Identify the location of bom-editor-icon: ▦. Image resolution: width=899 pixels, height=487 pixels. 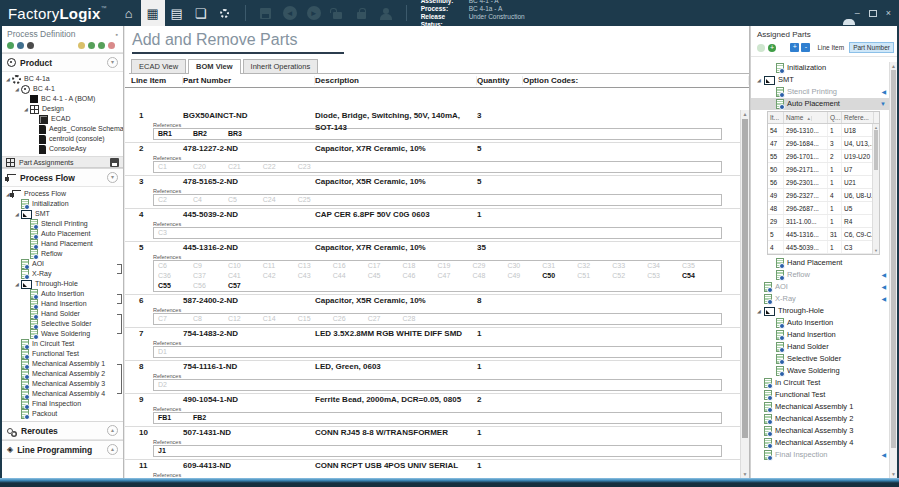
(153, 13).